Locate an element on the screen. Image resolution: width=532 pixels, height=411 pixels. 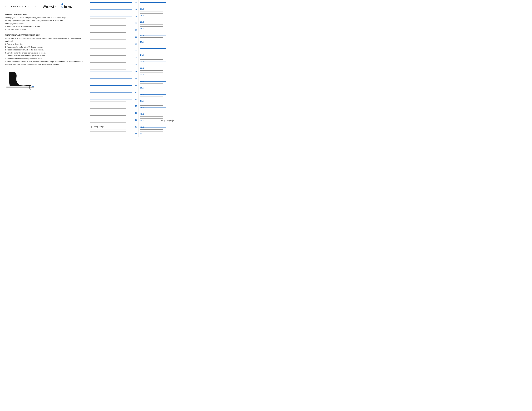
ruler-number: 28 is located at coordinates (136, 37).